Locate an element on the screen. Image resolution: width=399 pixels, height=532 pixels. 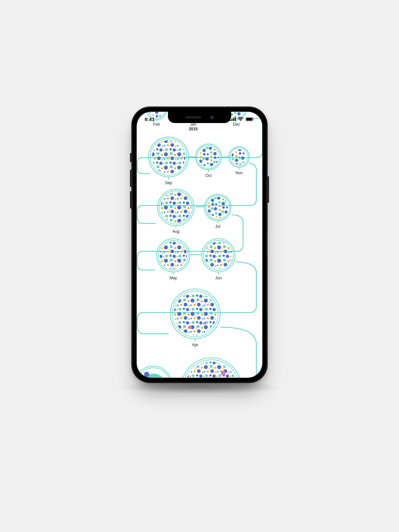
notch is located at coordinates (200, 117).